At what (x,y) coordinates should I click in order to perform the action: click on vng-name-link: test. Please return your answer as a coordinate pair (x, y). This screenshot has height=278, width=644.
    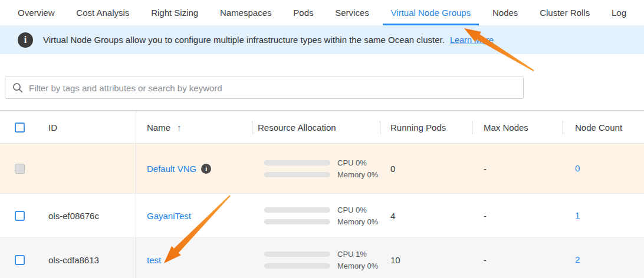
    Looking at the image, I should click on (154, 260).